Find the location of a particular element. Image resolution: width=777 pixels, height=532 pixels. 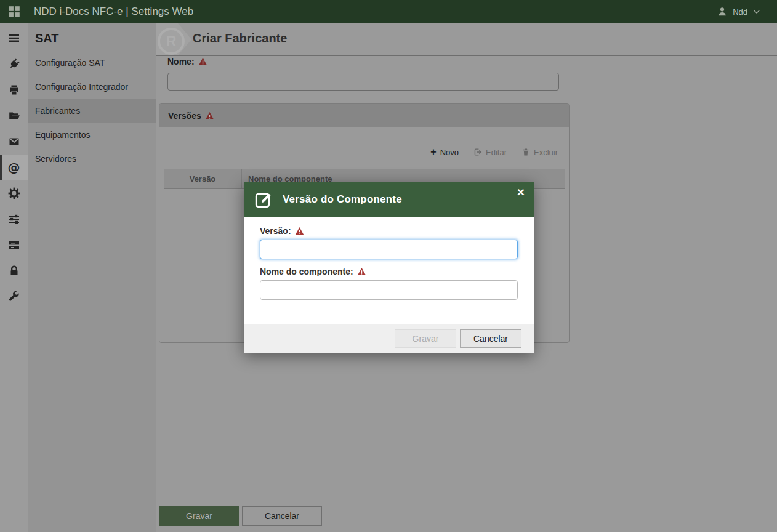

versao-label: Versão: is located at coordinates (389, 231).